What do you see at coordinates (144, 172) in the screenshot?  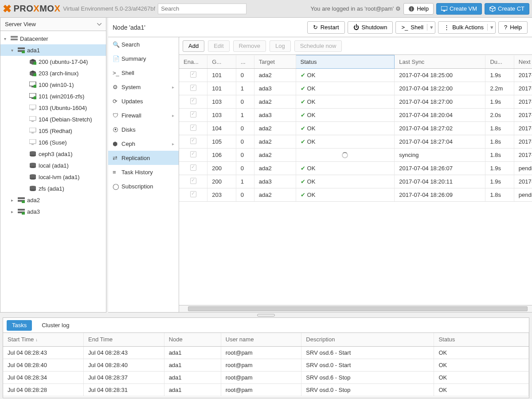 I see `nav-history: ≡Task History` at bounding box center [144, 172].